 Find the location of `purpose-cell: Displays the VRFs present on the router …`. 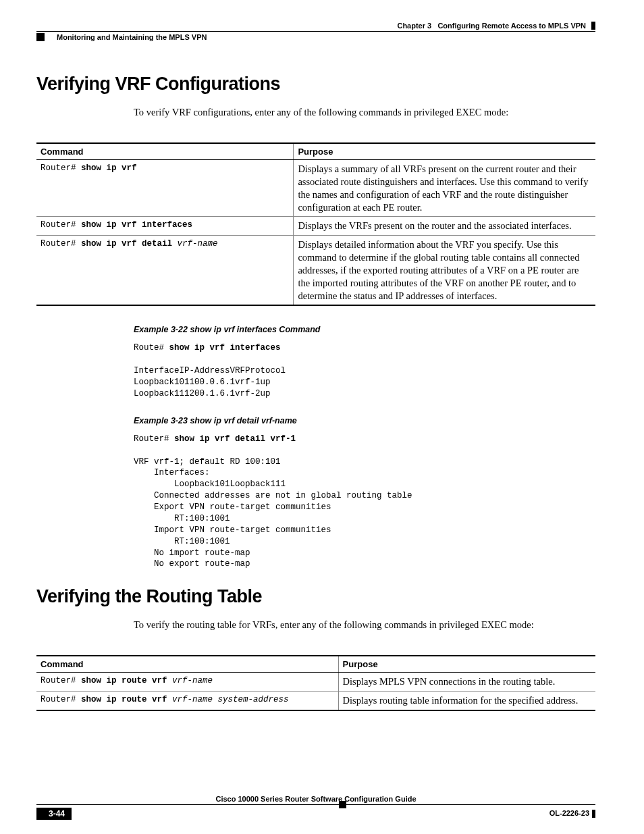

purpose-cell: Displays the VRFs present on the router … is located at coordinates (444, 226).